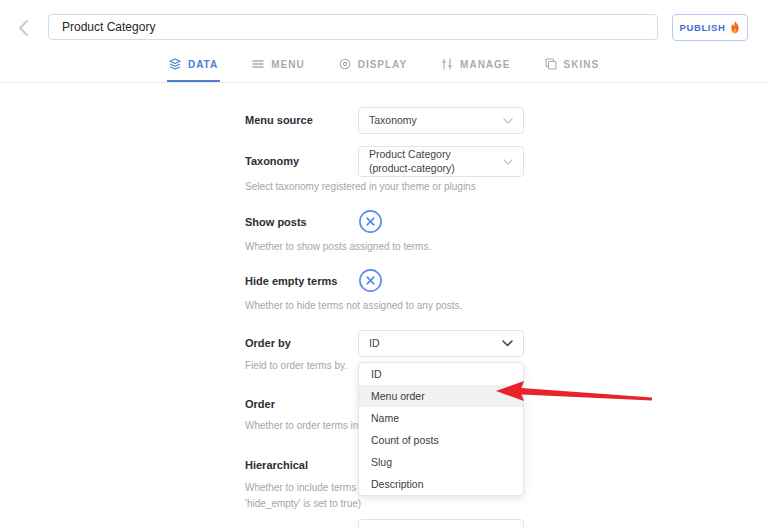 The height and width of the screenshot is (528, 768). Describe the element at coordinates (296, 366) in the screenshot. I see `order-by-help: Field to order terms by.` at that location.